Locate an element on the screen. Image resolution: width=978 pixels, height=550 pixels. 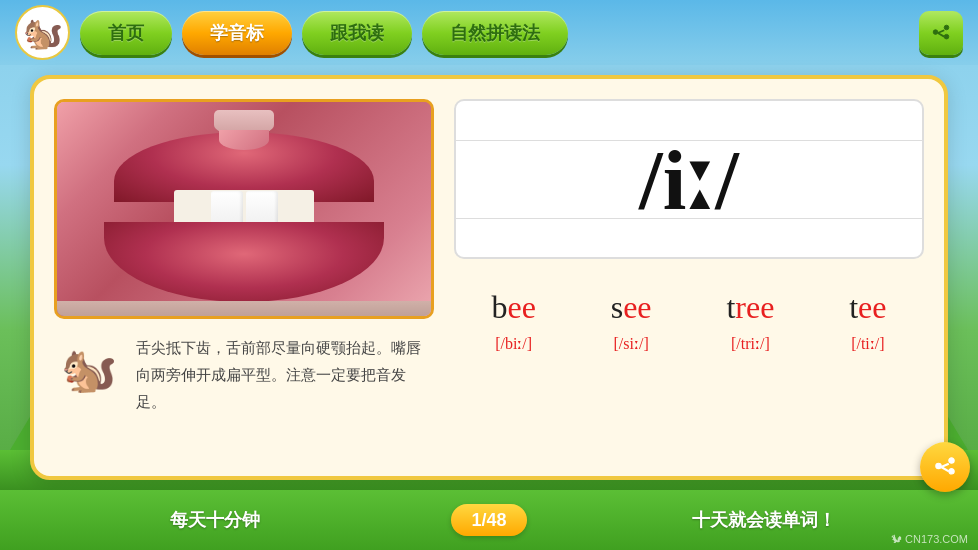
word-bee-normal: b is located at coordinates (499, 307).